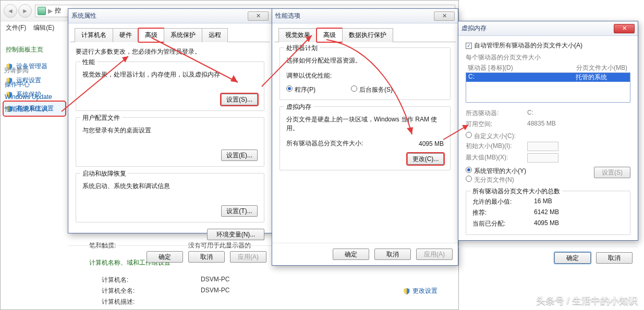 The height and width of the screenshot is (310, 644). I want to click on dialog-footer: 确定 取消 应用(A), so click(365, 254).